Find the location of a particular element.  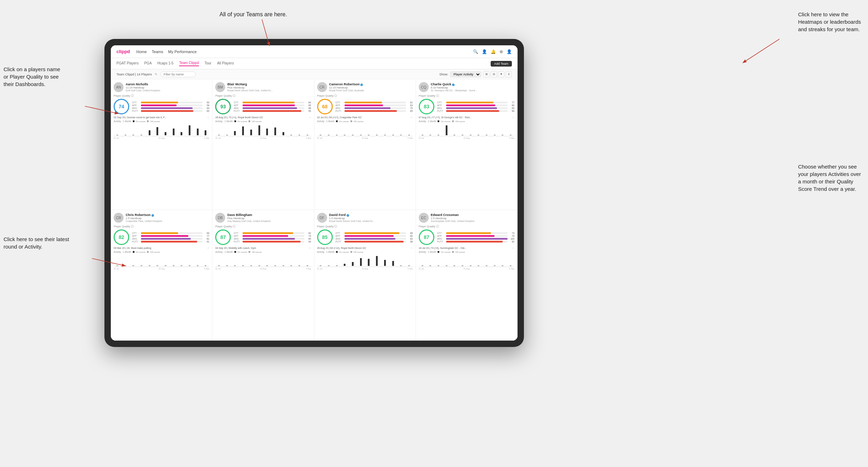

players-arrow is located at coordinates (106, 110).